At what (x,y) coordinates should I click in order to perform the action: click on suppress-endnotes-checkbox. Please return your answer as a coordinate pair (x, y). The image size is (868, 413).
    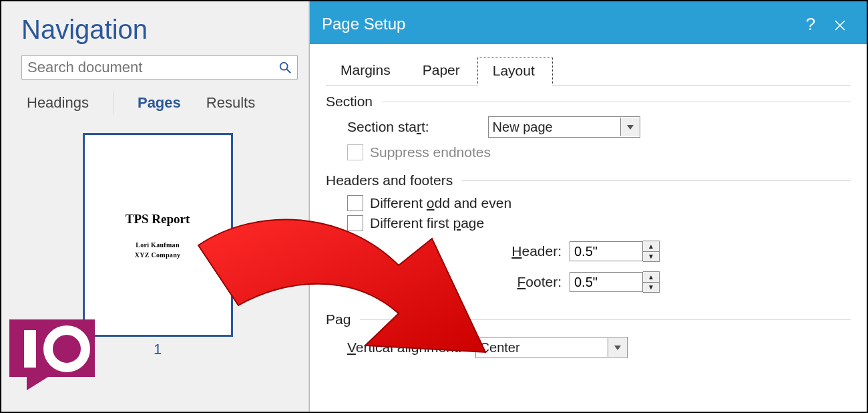
    Looking at the image, I should click on (355, 152).